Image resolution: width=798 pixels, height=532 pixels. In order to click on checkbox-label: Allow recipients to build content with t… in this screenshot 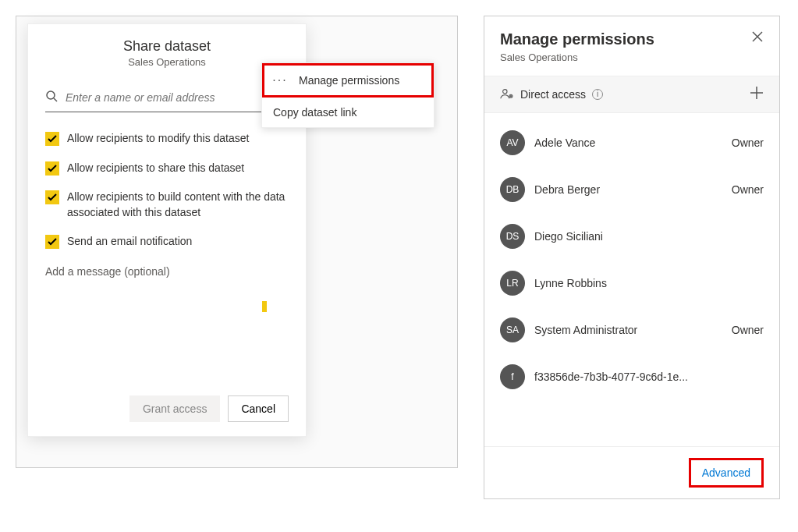, I will do `click(178, 204)`.